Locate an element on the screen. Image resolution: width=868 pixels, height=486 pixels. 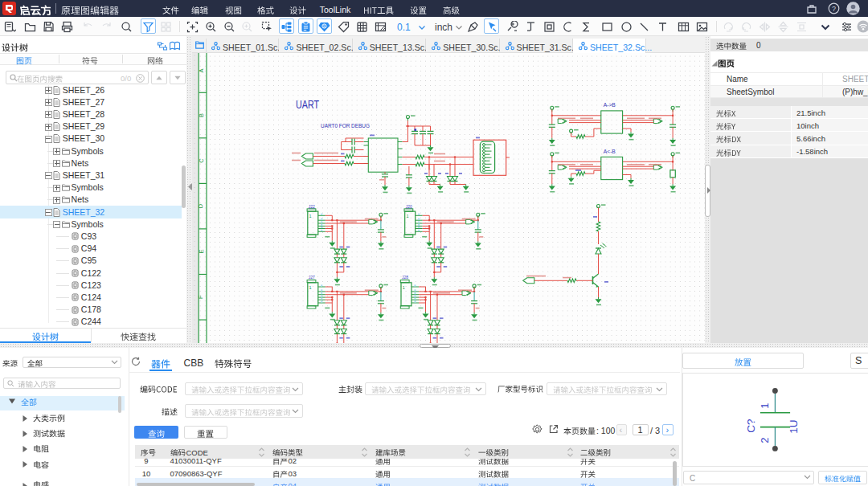
svg-text: J28 is located at coordinates (405, 277).